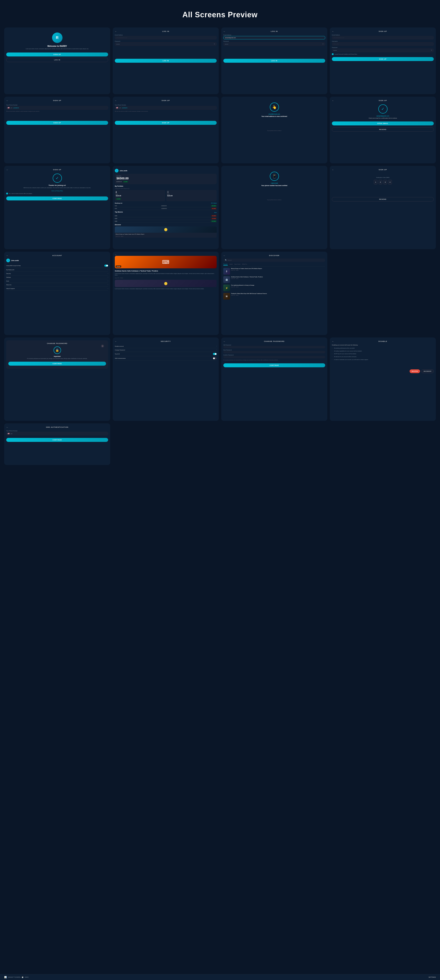 The height and width of the screenshot is (980, 440). I want to click on negative-btn: NEGATIVE, so click(415, 371).